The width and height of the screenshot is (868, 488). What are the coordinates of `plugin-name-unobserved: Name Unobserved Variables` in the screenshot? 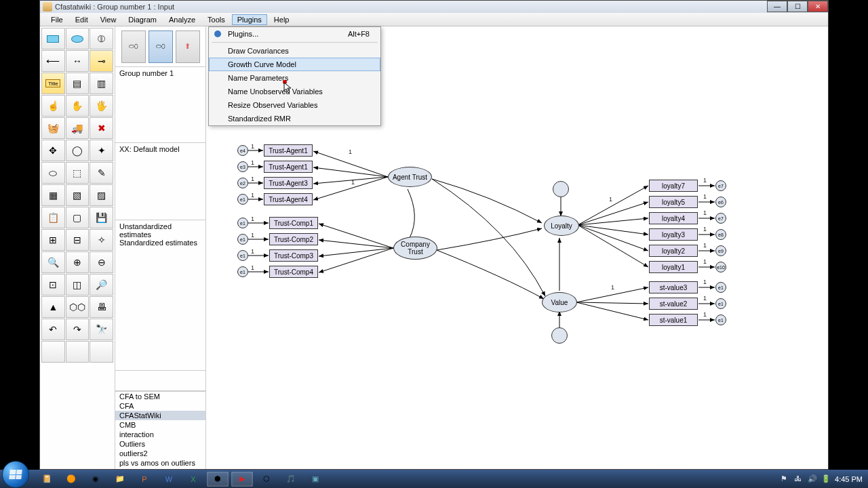 It's located at (294, 92).